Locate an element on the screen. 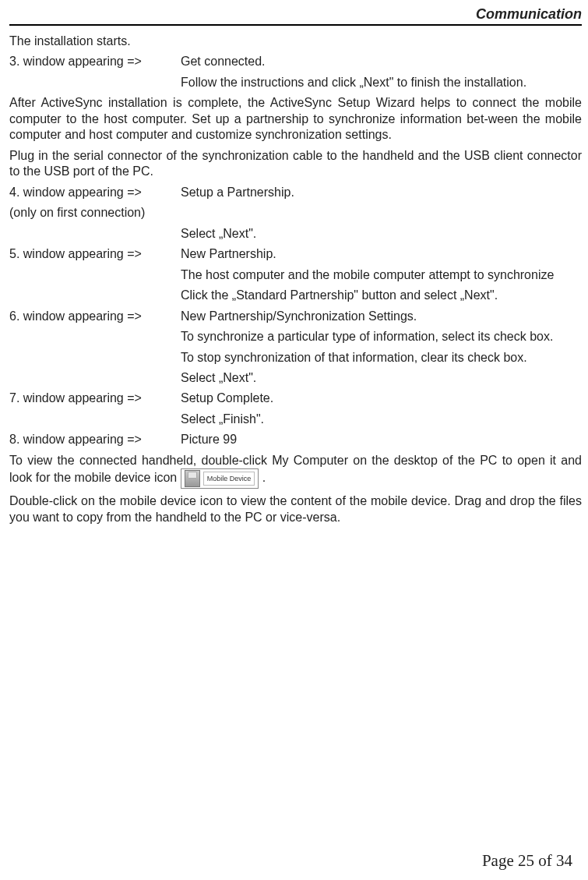 The width and height of the screenshot is (588, 880). after-install-p1: After ActiveSync installation is complet… is located at coordinates (296, 118).